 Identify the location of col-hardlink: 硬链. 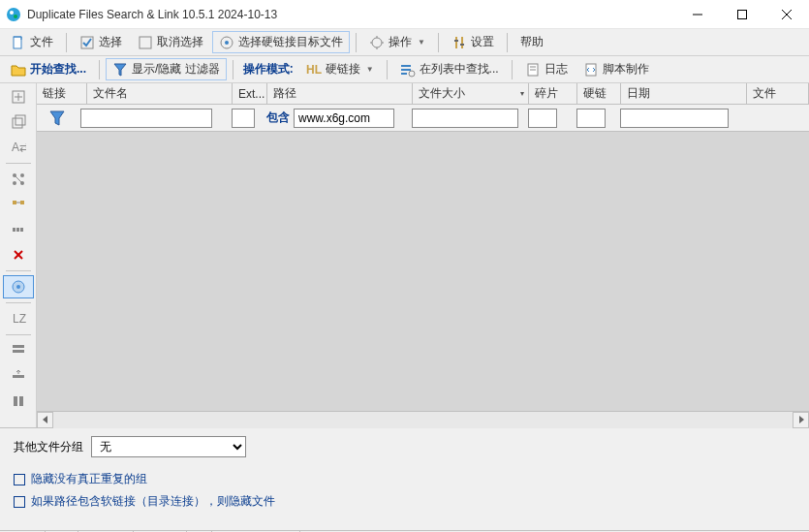
(599, 93).